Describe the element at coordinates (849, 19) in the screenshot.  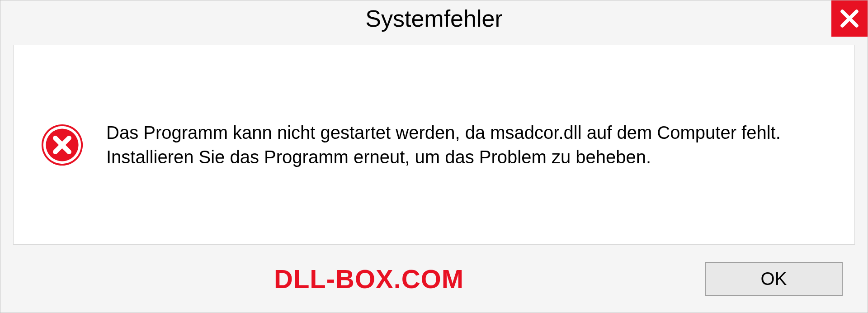
I see `close-icon` at that location.